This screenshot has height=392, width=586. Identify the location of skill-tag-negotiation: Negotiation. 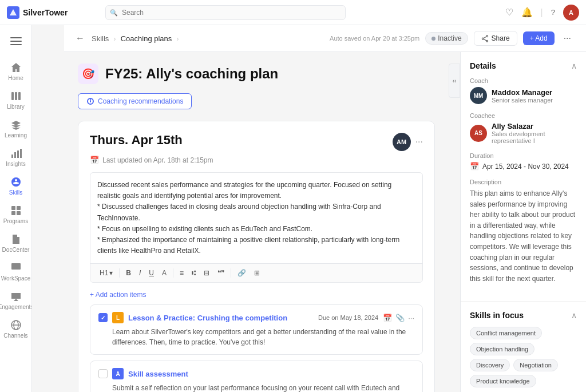
(536, 365).